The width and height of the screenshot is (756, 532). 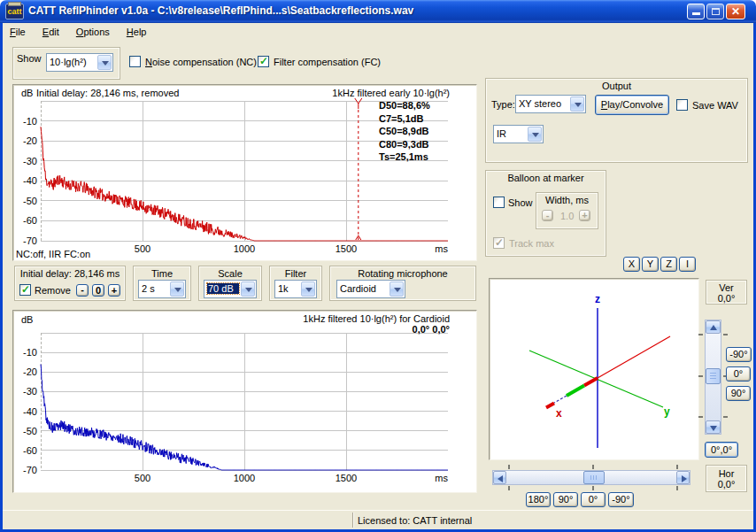 I want to click on license-status-text: Licensed to: CATT internal, so click(x=414, y=520).